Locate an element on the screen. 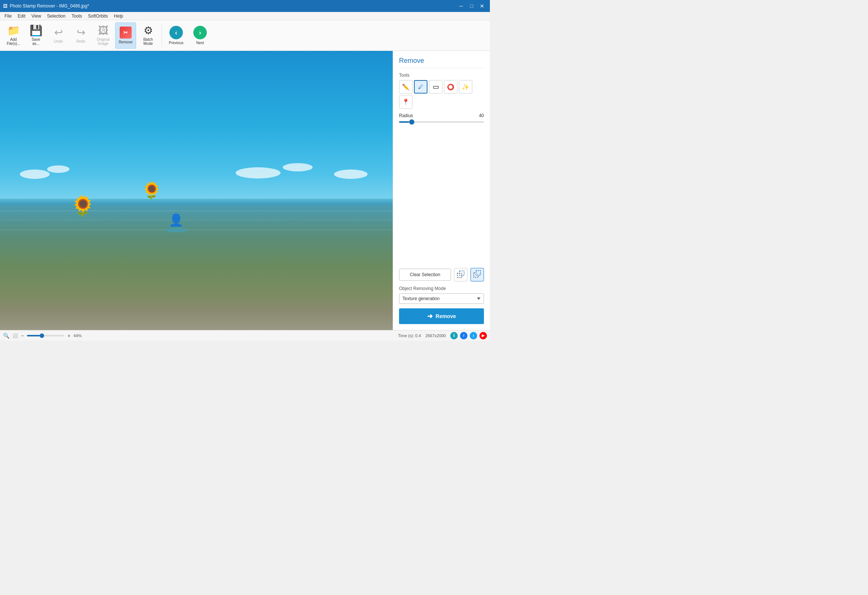 The height and width of the screenshot is (595, 868). menu-tools: Tools is located at coordinates (77, 16).